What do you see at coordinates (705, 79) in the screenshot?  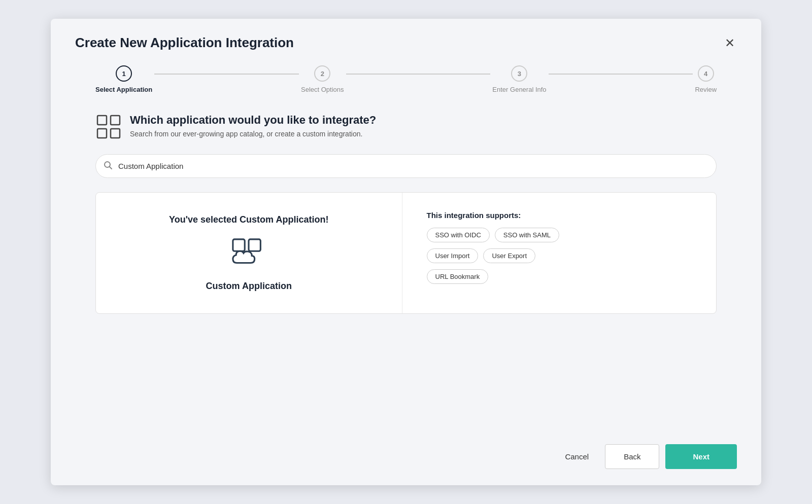 I see `step-4: 4 Review` at bounding box center [705, 79].